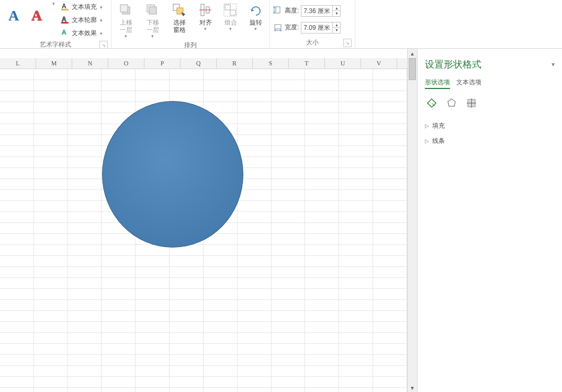  What do you see at coordinates (553, 64) in the screenshot?
I see `panel-menu-icon: ▾` at bounding box center [553, 64].